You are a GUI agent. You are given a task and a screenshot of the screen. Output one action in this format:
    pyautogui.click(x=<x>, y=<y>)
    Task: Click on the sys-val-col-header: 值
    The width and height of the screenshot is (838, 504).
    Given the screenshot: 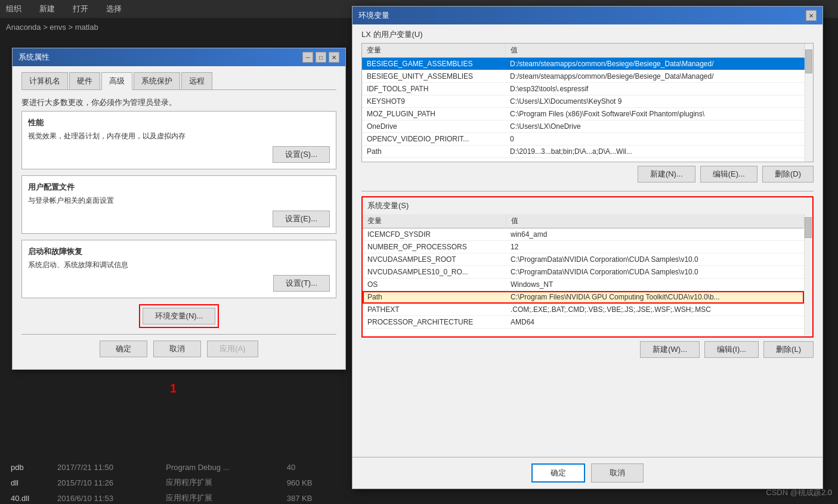 What is the action you would take?
    pyautogui.click(x=655, y=221)
    